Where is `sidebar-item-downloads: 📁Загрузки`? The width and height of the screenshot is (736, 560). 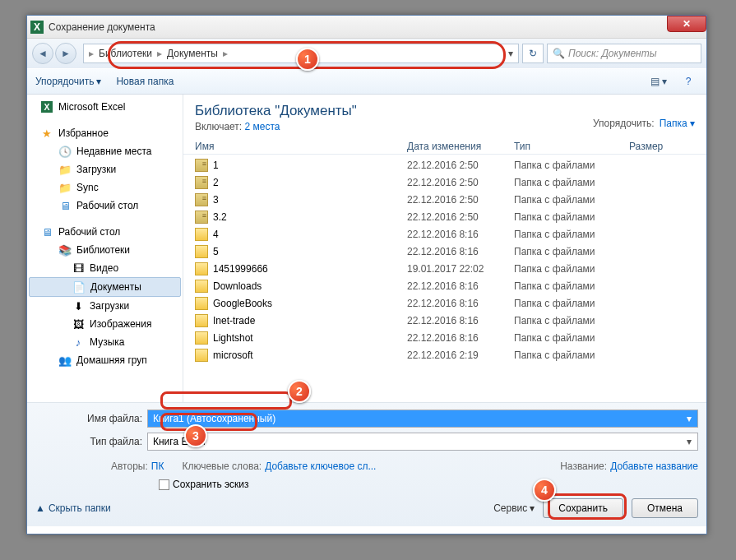
sidebar-item-downloads: 📁Загрузки is located at coordinates (105, 169).